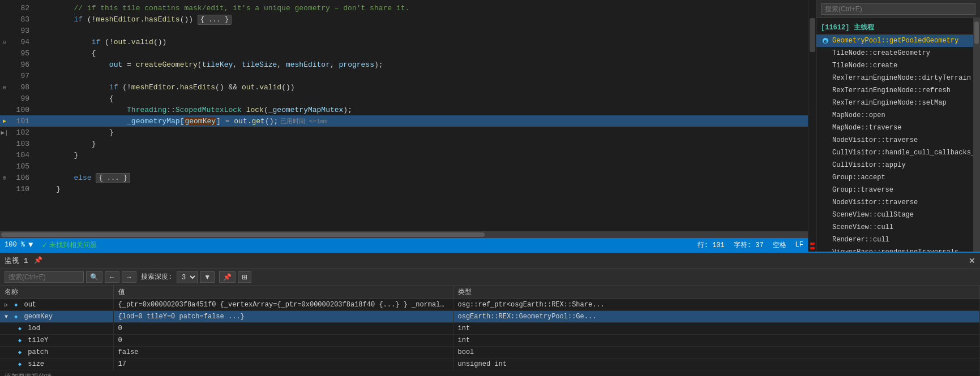 This screenshot has width=980, height=376. I want to click on watch-close-button: ✕, so click(972, 261).